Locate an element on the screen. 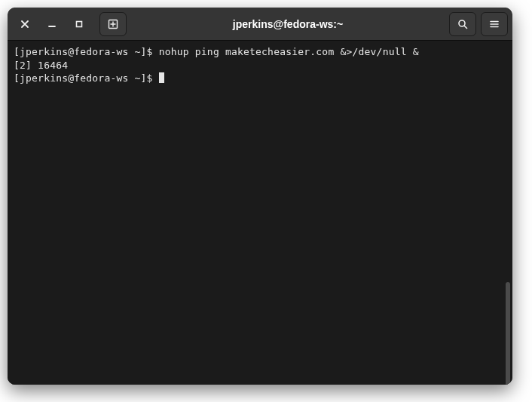  titlebar: jperkins@fedora-ws:~ is located at coordinates (260, 24).